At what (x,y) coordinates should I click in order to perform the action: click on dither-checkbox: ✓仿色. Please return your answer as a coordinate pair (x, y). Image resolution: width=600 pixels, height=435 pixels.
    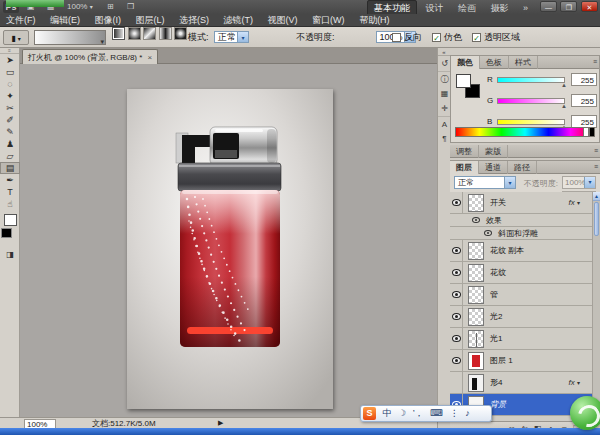
    Looking at the image, I should click on (447, 38).